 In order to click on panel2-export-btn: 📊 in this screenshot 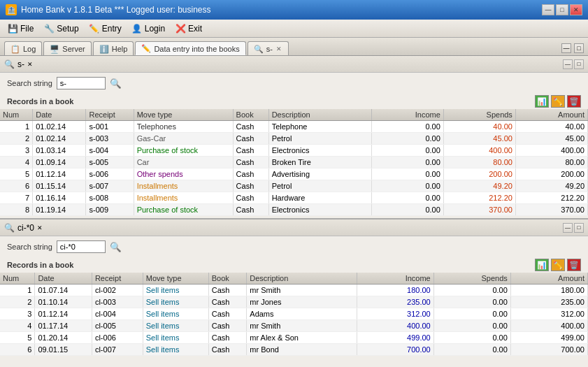, I will do `click(542, 265)`.